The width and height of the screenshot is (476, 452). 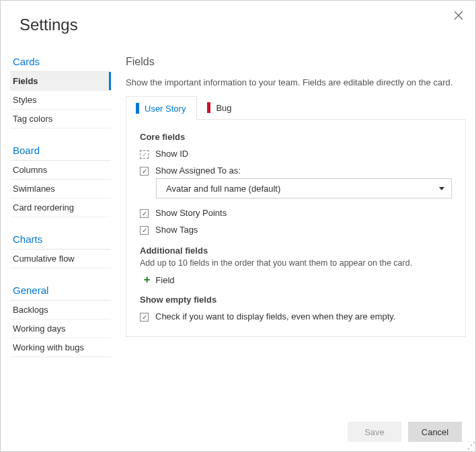 I want to click on sidebar-item-working-days: Working days, so click(x=61, y=329).